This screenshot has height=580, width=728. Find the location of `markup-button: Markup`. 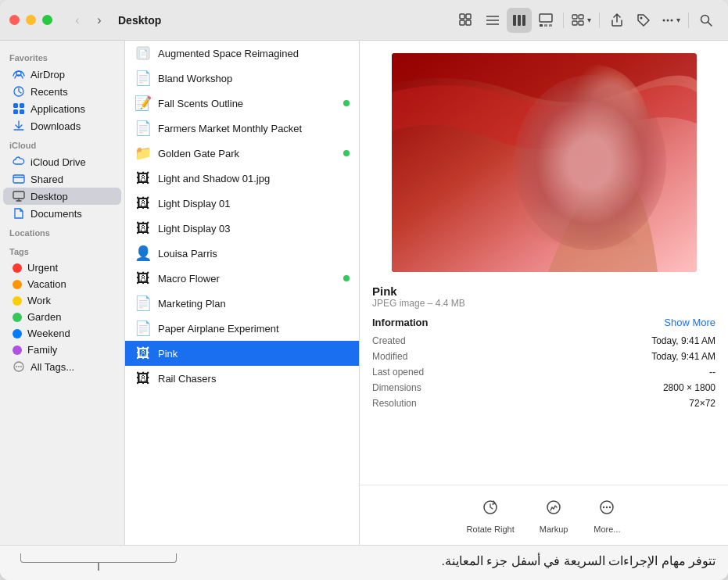

markup-button: Markup is located at coordinates (554, 514).